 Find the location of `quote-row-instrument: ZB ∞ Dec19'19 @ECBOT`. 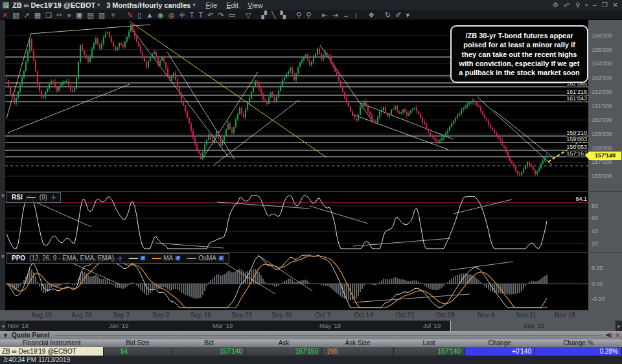

quote-row-instrument: ZB ∞ Dec19'19 @ECBOT is located at coordinates (52, 351).